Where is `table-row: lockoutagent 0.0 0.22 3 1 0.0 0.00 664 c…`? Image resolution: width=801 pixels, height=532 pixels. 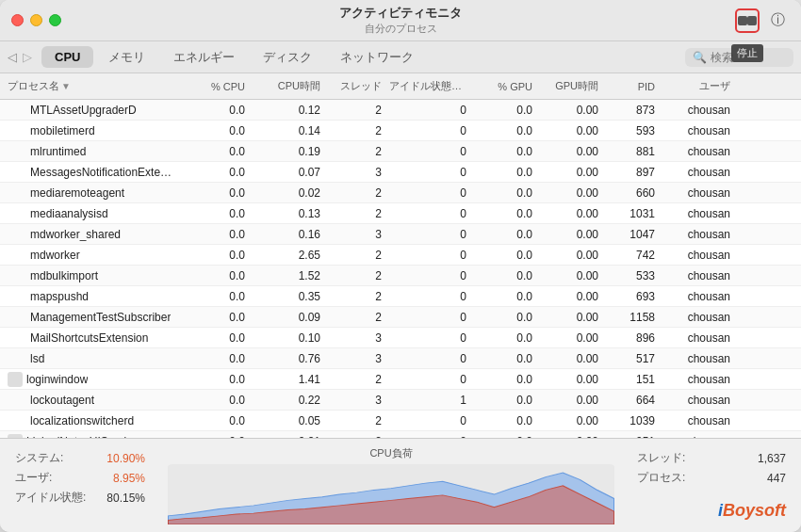 table-row: lockoutagent 0.0 0.22 3 1 0.0 0.00 664 c… is located at coordinates (400, 400).